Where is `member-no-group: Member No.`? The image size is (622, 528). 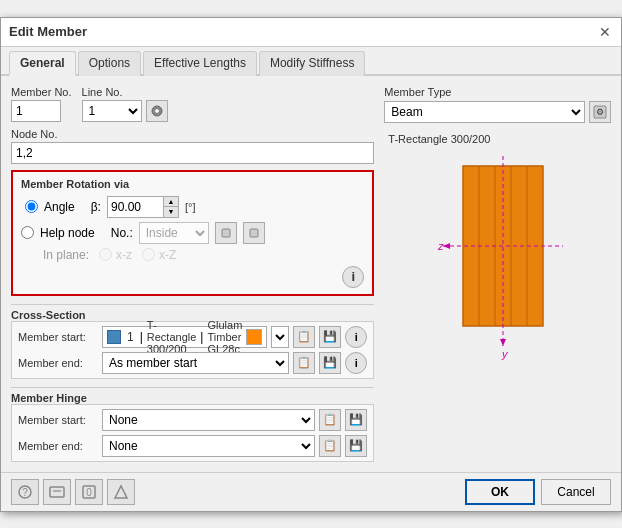
member-no-group: Member No. is located at coordinates (42, 104).